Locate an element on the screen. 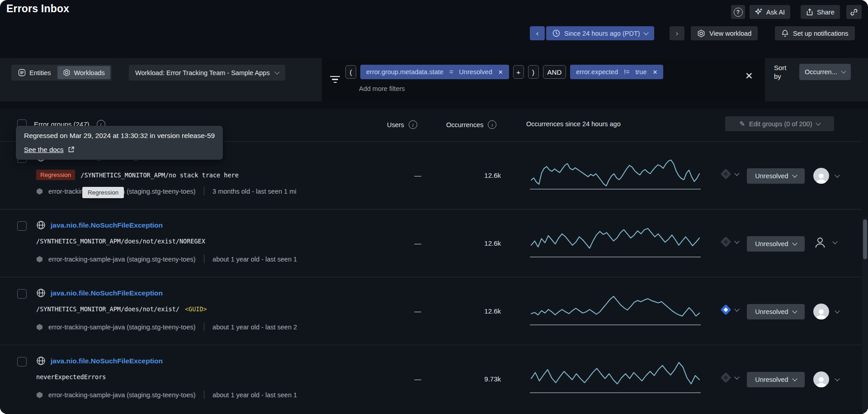  filter-pill-state: error.group.metadata.state = Unresolved … is located at coordinates (435, 72).